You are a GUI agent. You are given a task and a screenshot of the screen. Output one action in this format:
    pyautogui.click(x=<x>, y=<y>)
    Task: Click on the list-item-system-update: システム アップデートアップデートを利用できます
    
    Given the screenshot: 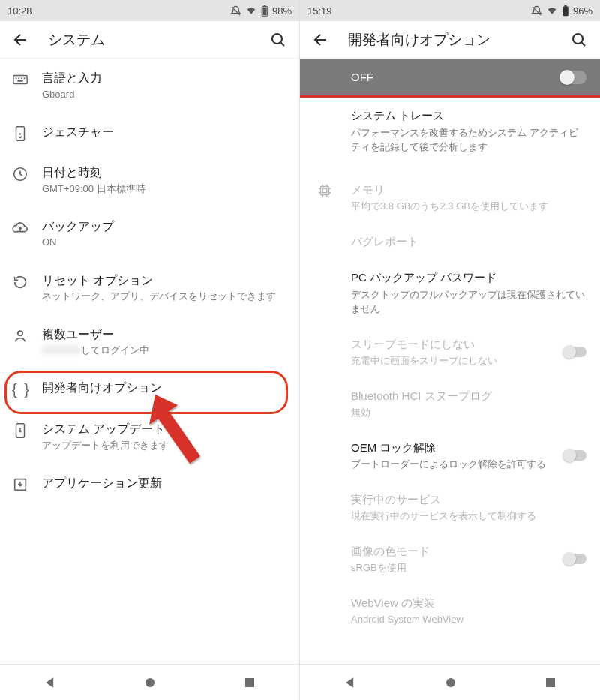 What is the action you would take?
    pyautogui.click(x=150, y=437)
    